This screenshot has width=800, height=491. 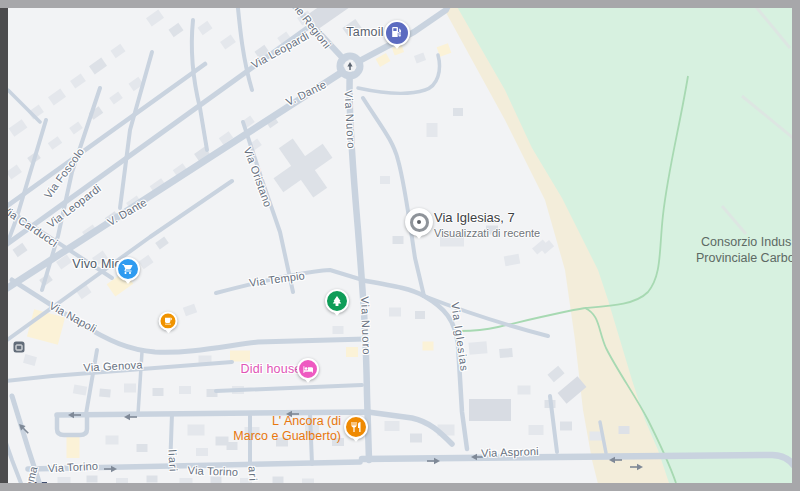 What do you see at coordinates (128, 269) in the screenshot?
I see `shopping-cart-icon` at bounding box center [128, 269].